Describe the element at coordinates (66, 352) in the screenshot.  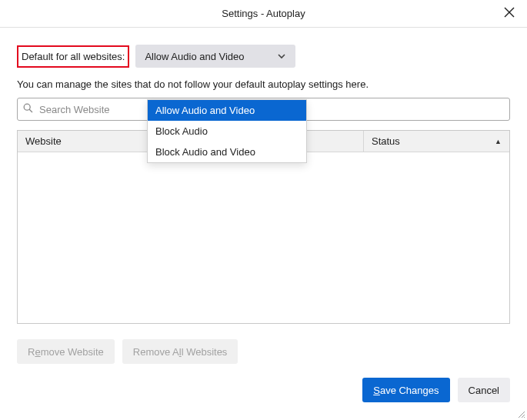
I see `remove-website-button: Remove Website` at that location.